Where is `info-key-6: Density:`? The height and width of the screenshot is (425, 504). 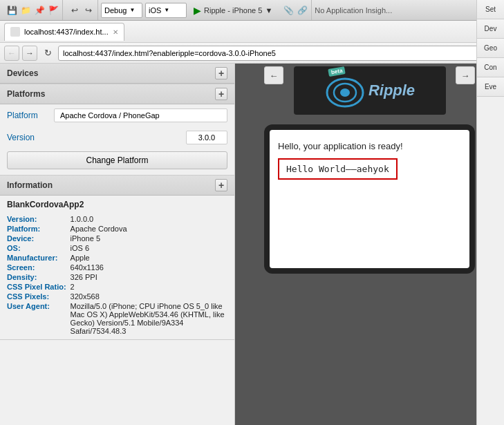
info-key-6: Density: is located at coordinates (37, 277).